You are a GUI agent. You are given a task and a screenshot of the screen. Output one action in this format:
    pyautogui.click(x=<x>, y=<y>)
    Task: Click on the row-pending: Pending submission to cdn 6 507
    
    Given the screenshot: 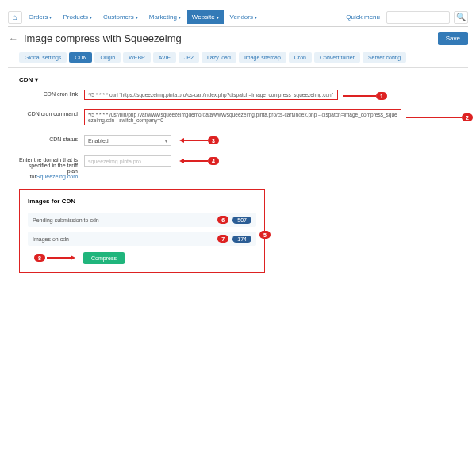 What is the action you would take?
    pyautogui.click(x=142, y=220)
    